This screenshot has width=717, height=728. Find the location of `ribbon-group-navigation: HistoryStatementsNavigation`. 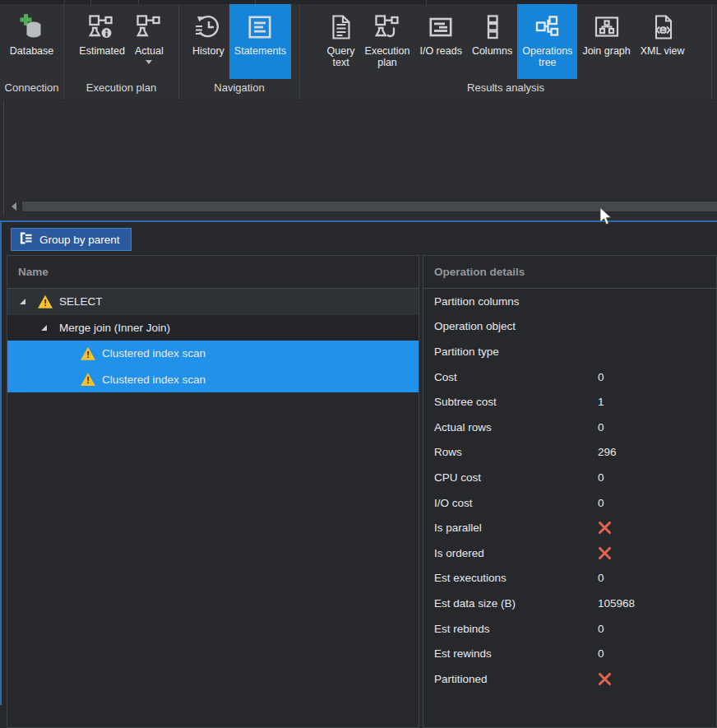

ribbon-group-navigation: HistoryStatementsNavigation is located at coordinates (240, 52).